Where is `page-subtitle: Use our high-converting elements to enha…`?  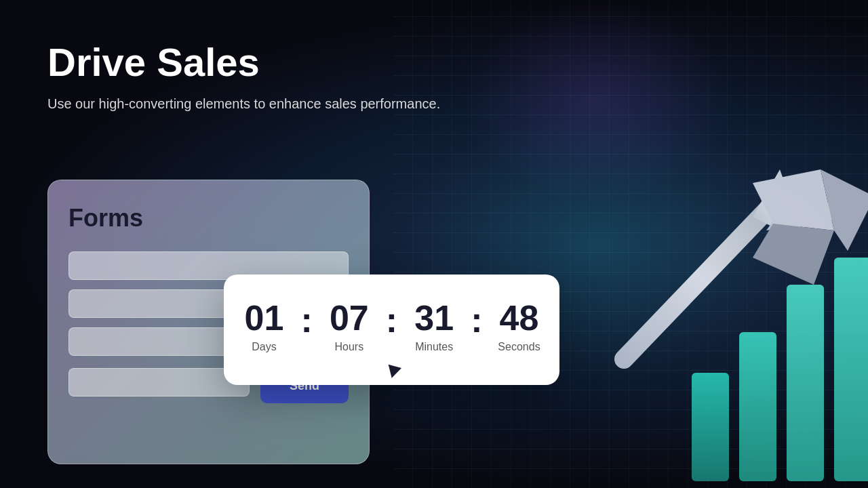
page-subtitle: Use our high-converting elements to enha… is located at coordinates (434, 104).